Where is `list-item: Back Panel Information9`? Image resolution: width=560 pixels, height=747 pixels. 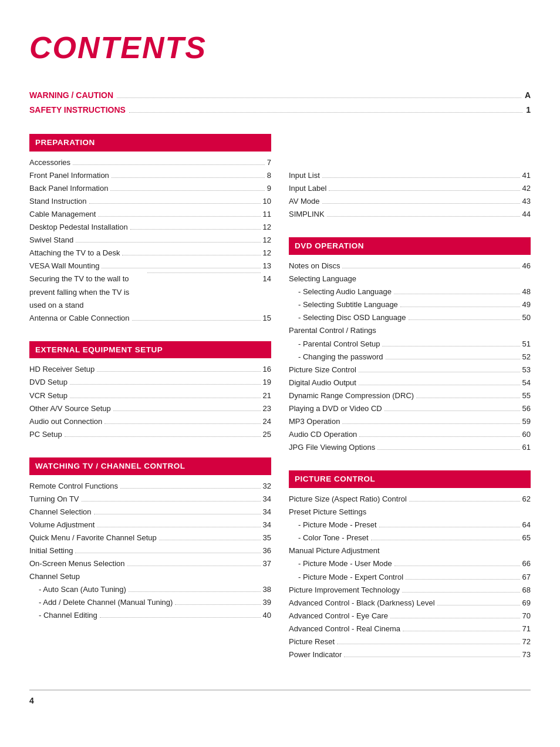 list-item: Back Panel Information9 is located at coordinates (150, 189).